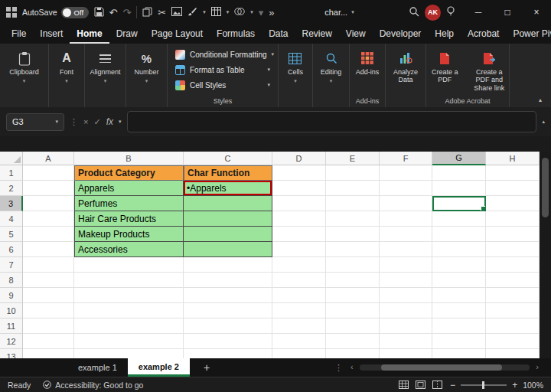 This screenshot has width=551, height=392. Describe the element at coordinates (459, 173) in the screenshot. I see `cell-G1` at that location.